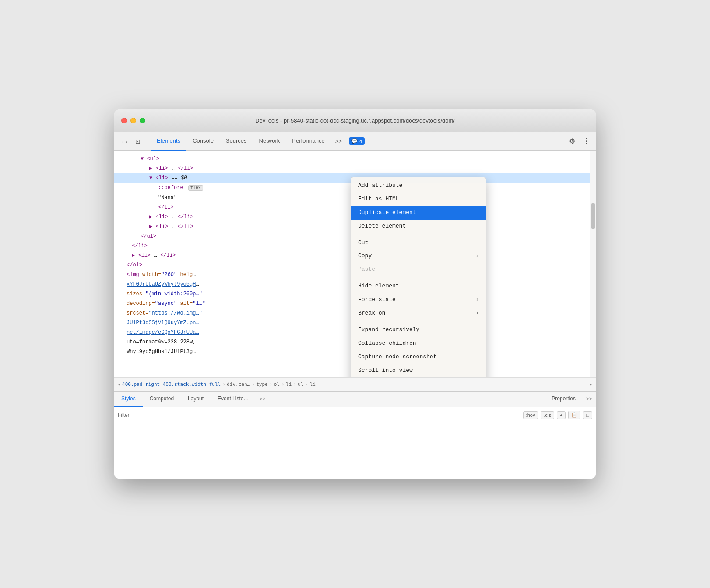 The width and height of the screenshot is (710, 588). What do you see at coordinates (143, 121) in the screenshot?
I see `maximize-button` at bounding box center [143, 121].